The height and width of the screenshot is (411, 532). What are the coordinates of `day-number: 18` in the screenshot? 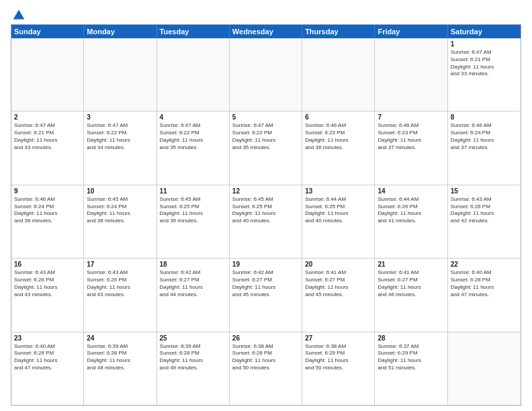 It's located at (193, 265).